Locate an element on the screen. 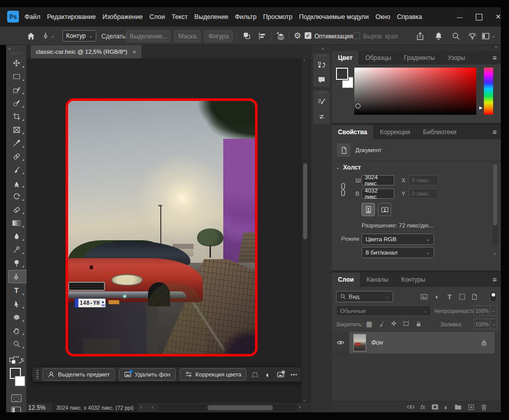 The width and height of the screenshot is (509, 420). orientation-portrait-button is located at coordinates (368, 209).